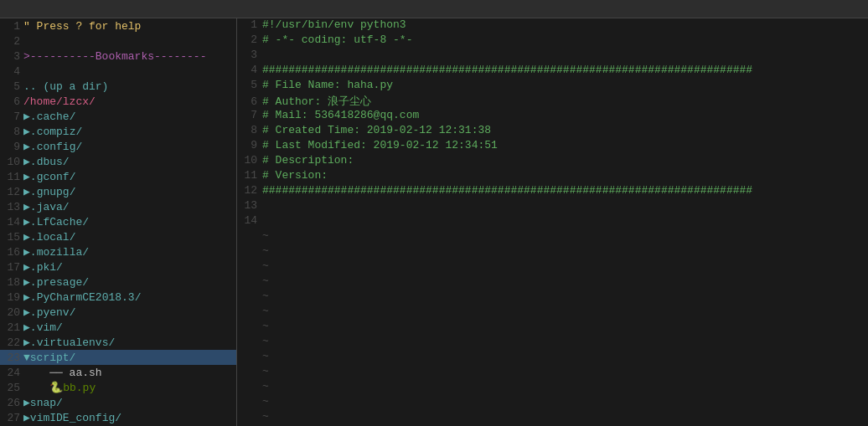 Image resolution: width=868 pixels, height=426 pixels. Describe the element at coordinates (118, 56) in the screenshot. I see `sidebar-line: 3>----------Bookmarks--------` at that location.